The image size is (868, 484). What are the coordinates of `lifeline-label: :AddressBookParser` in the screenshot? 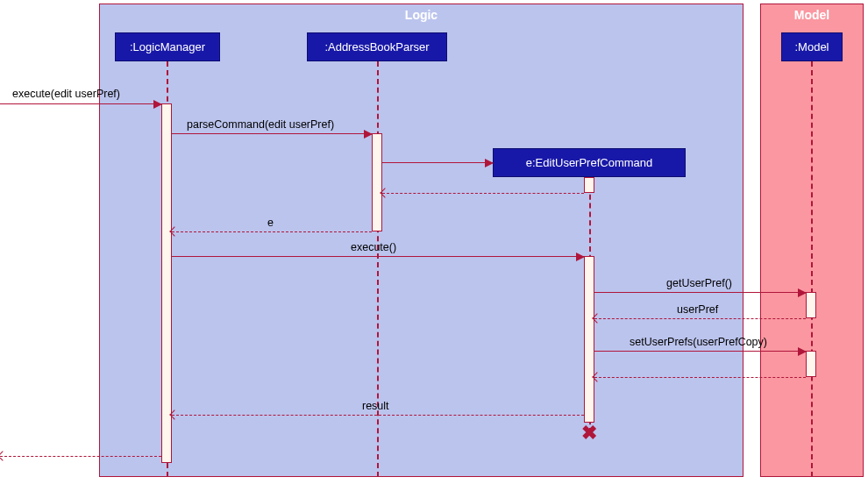 It's located at (377, 47).